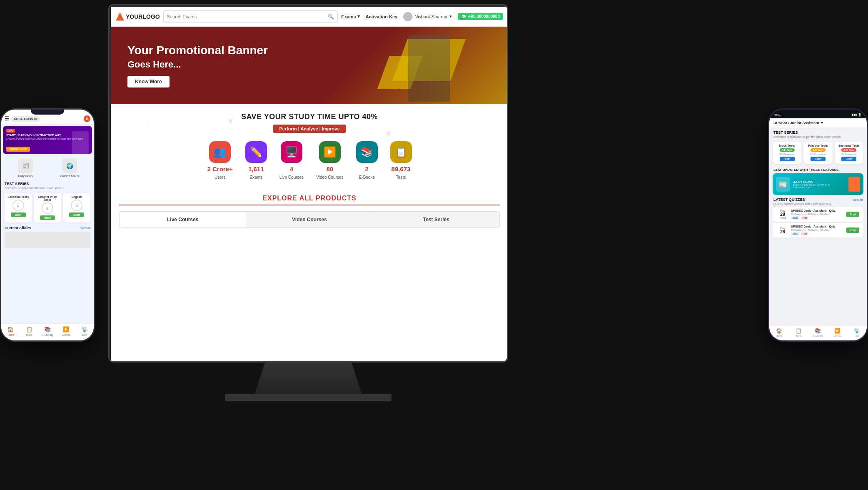 The width and height of the screenshot is (868, 490). Describe the element at coordinates (359, 17) in the screenshot. I see `exams-chevron-icon: ▾` at that location.